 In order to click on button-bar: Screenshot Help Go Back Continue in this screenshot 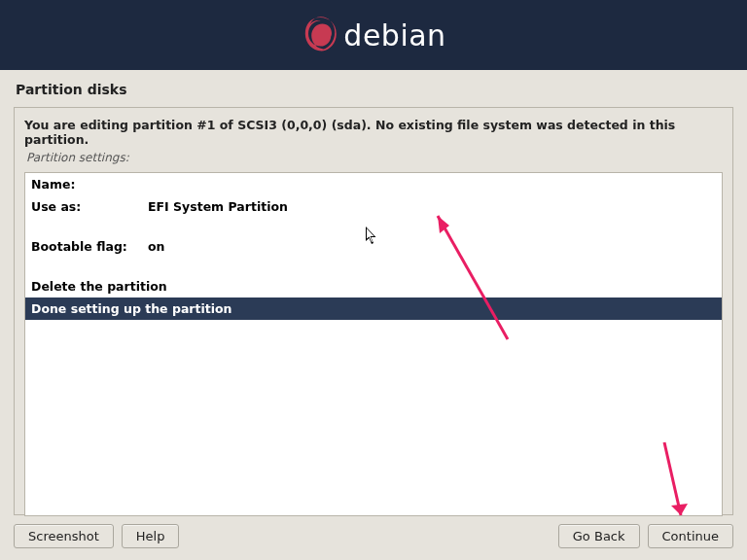, I will do `click(374, 537)`.